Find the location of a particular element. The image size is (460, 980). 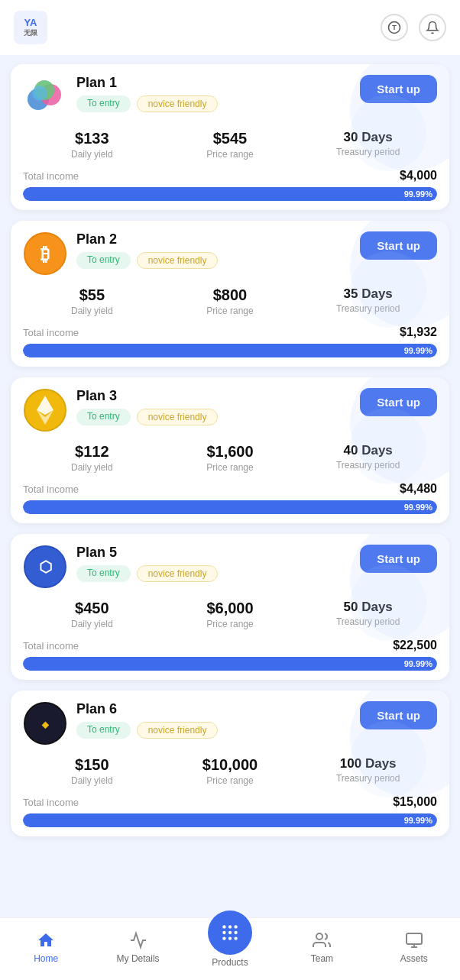

daily-yield-value-plan1: $133 is located at coordinates (92, 139).